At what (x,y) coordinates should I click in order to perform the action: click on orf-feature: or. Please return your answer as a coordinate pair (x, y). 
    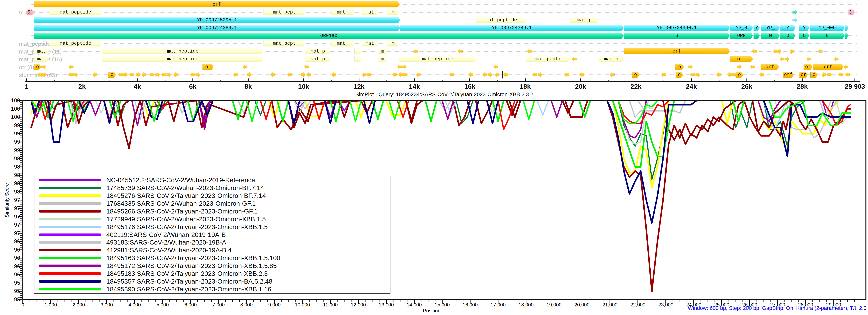
    Looking at the image, I should click on (808, 67).